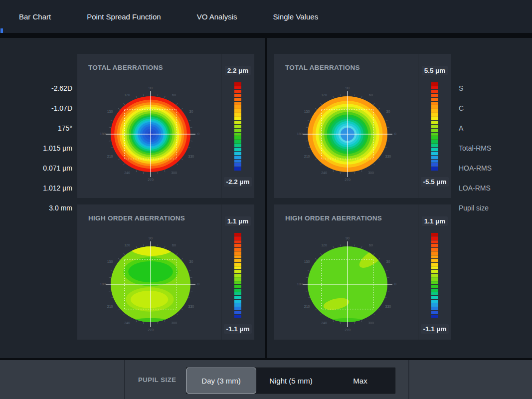 The width and height of the screenshot is (532, 399). I want to click on value-total-rms: 1.015 µm, so click(36, 148).